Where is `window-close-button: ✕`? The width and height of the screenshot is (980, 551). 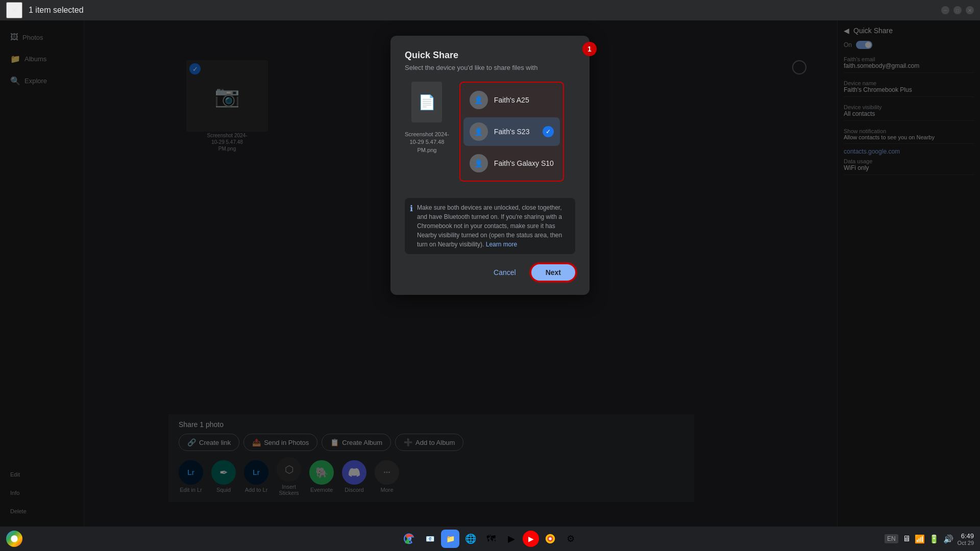
window-close-button: ✕ is located at coordinates (970, 10).